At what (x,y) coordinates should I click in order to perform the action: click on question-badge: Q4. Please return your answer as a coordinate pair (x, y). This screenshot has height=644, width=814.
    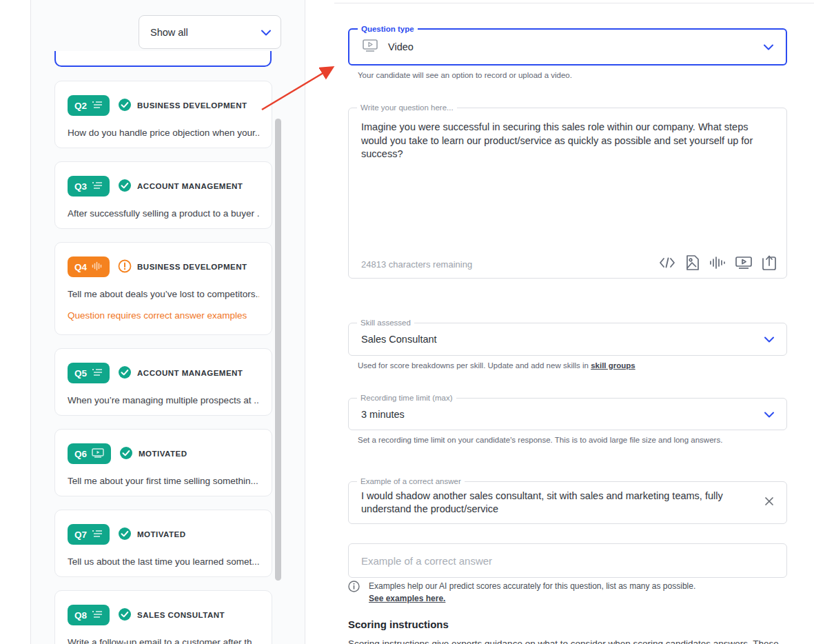
    Looking at the image, I should click on (88, 267).